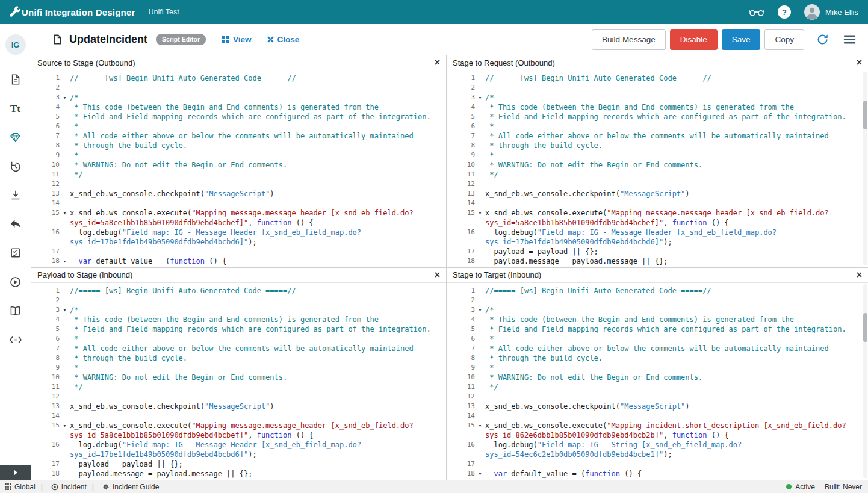 The width and height of the screenshot is (868, 493). Describe the element at coordinates (51, 310) in the screenshot. I see `line-gutter: 3` at that location.